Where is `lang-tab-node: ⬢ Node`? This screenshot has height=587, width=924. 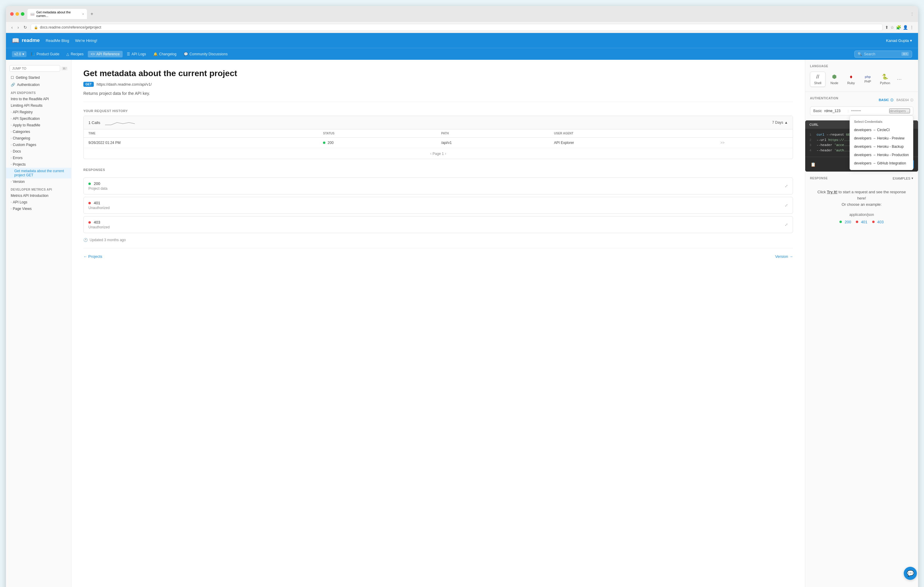 lang-tab-node: ⬢ Node is located at coordinates (834, 79).